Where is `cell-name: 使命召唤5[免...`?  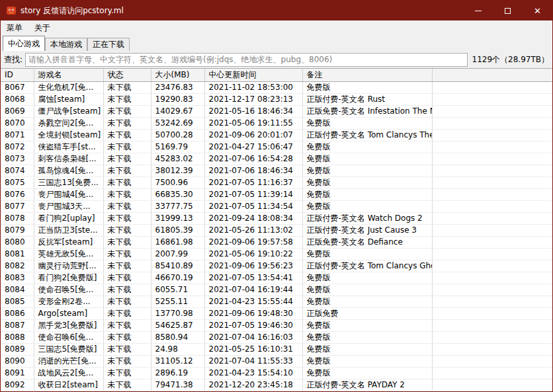 cell-name: 使命召唤5[免... is located at coordinates (69, 290).